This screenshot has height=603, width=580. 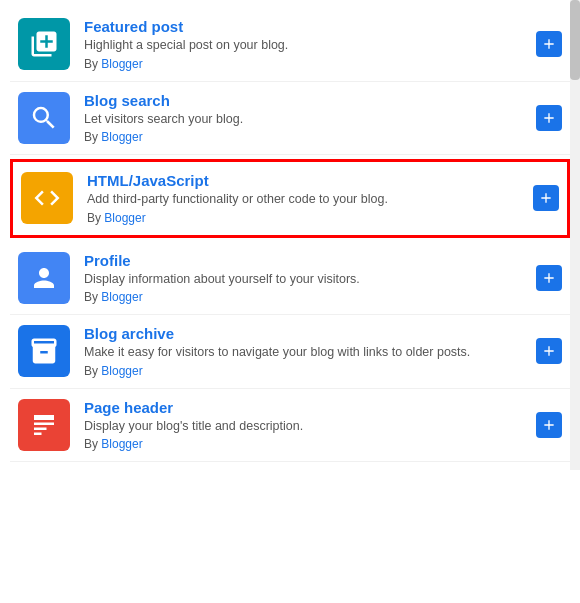 What do you see at coordinates (305, 100) in the screenshot?
I see `widget-title-blog-search: Blog search` at bounding box center [305, 100].